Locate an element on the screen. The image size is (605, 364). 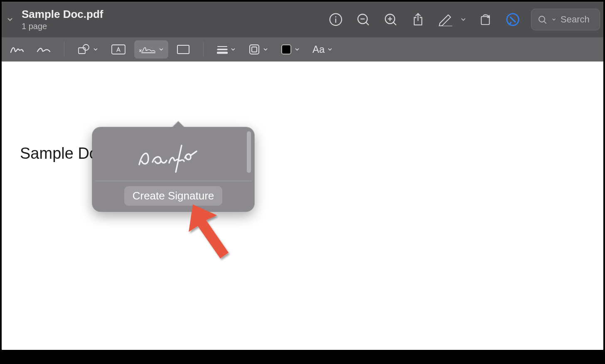
zoom-out-icon is located at coordinates (363, 20).